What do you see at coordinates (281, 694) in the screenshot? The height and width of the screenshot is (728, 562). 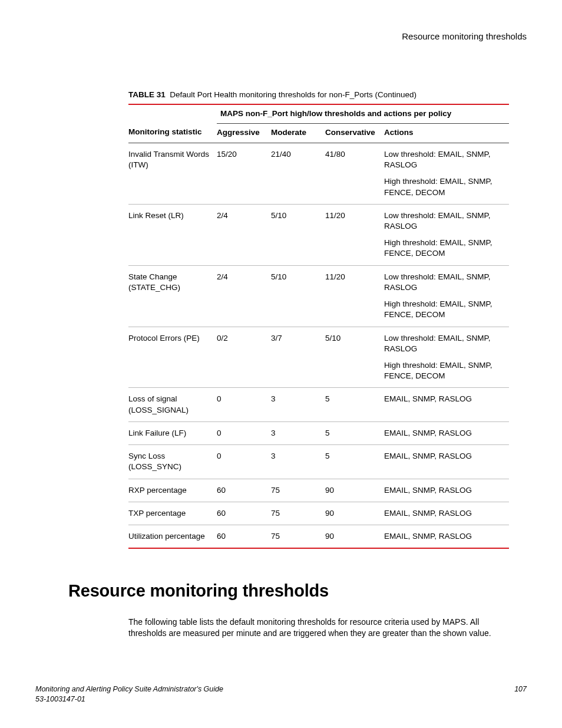 I see `page-footer: 107 Monitoring and Alerting Policy Suite…` at bounding box center [281, 694].